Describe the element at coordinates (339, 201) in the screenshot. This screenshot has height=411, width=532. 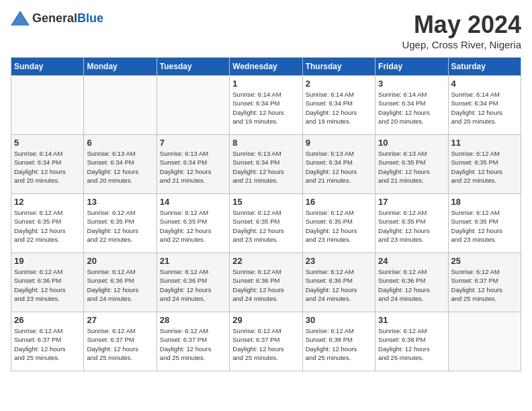
I see `day-number: 16` at that location.